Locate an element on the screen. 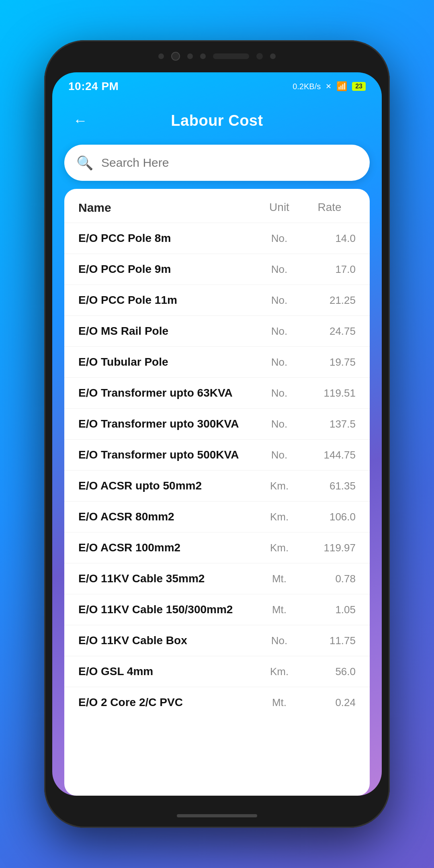 The width and height of the screenshot is (434, 868). table-row: E/O 11KV Cable 150/300mm2Mt.1.05 is located at coordinates (217, 610).